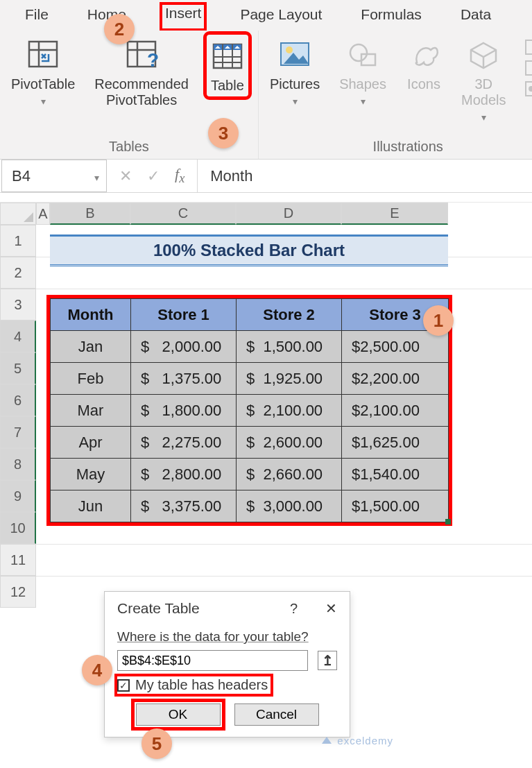 Image resolution: width=532 pixels, height=768 pixels. What do you see at coordinates (357, 740) in the screenshot?
I see `watermark: exceldemy` at bounding box center [357, 740].